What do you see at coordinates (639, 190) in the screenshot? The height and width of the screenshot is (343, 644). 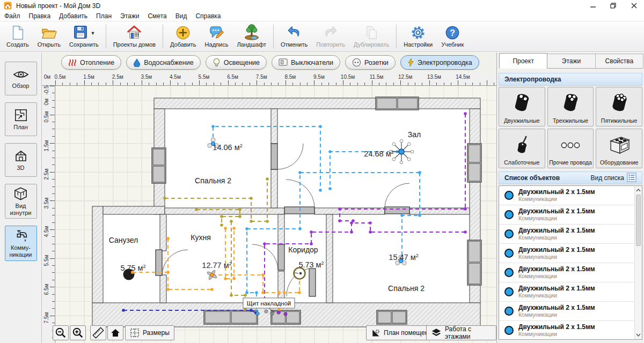 I see `scroll-up-icon` at bounding box center [639, 190].